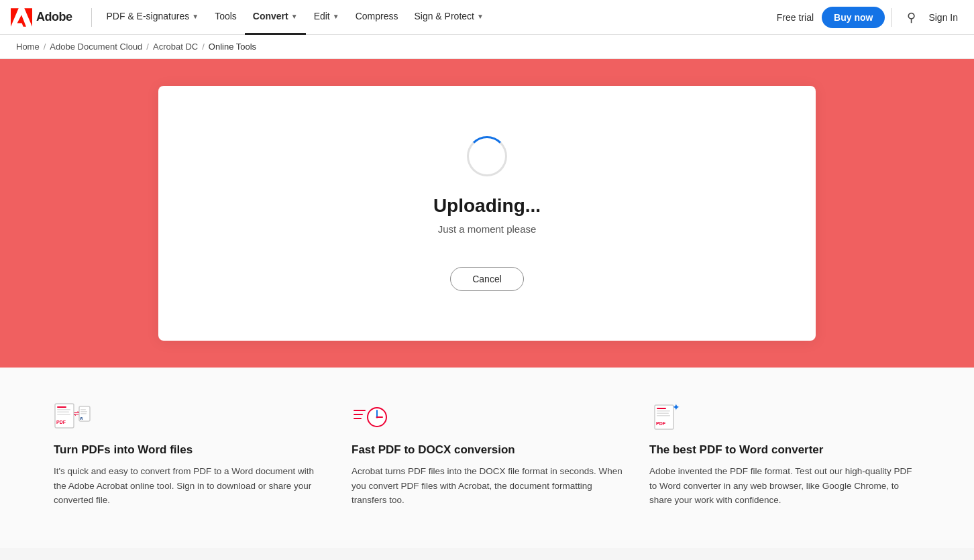 This screenshot has height=560, width=974. Describe the element at coordinates (72, 417) in the screenshot. I see `pdf-to-word-icon: PDF ⇌ W` at that location.